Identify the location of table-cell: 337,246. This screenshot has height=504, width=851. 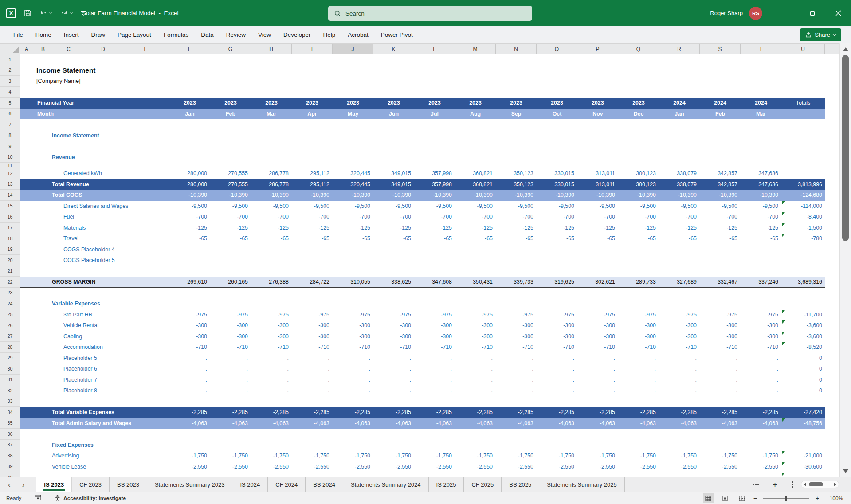
(761, 282).